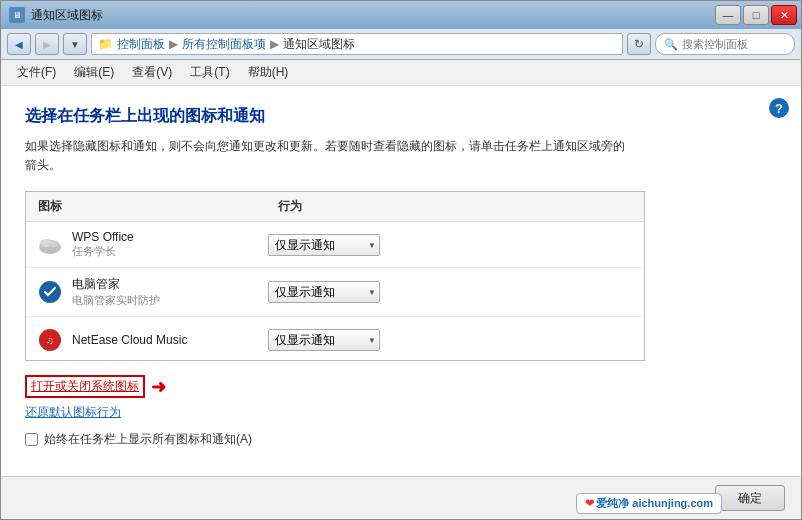  Describe the element at coordinates (335, 207) in the screenshot. I see `table-header: 图标 行为` at that location.